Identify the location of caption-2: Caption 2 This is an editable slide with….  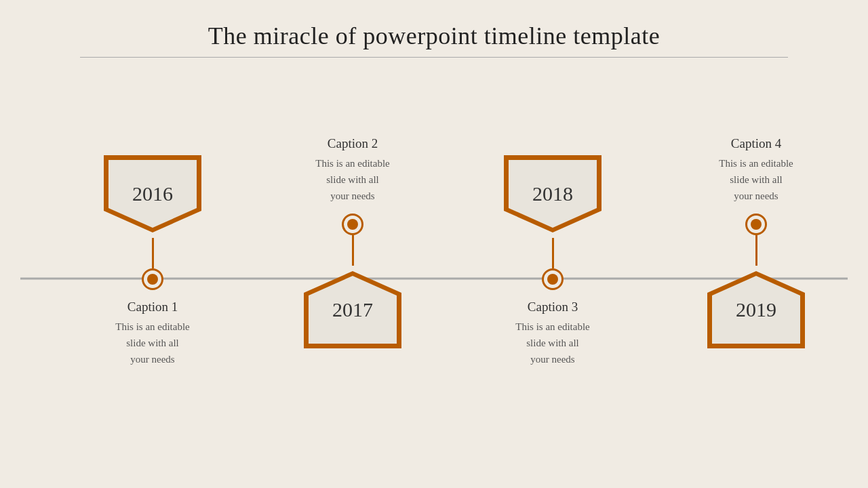
(353, 177).